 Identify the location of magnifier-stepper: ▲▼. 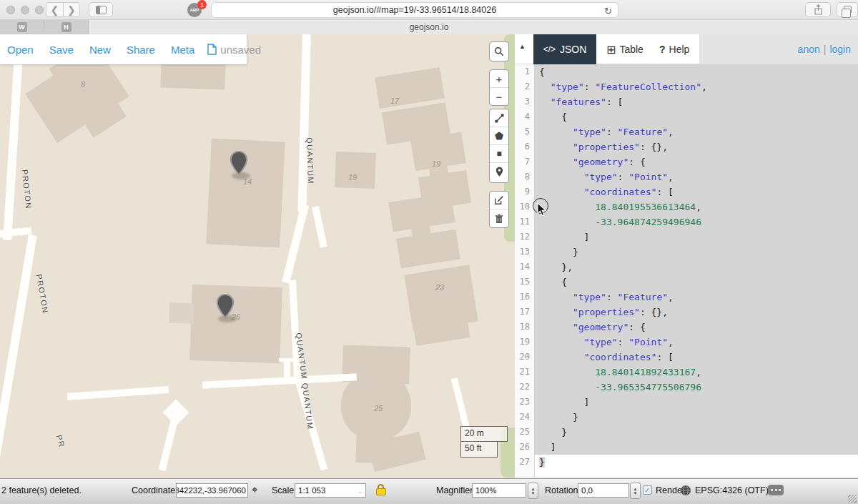
(533, 490).